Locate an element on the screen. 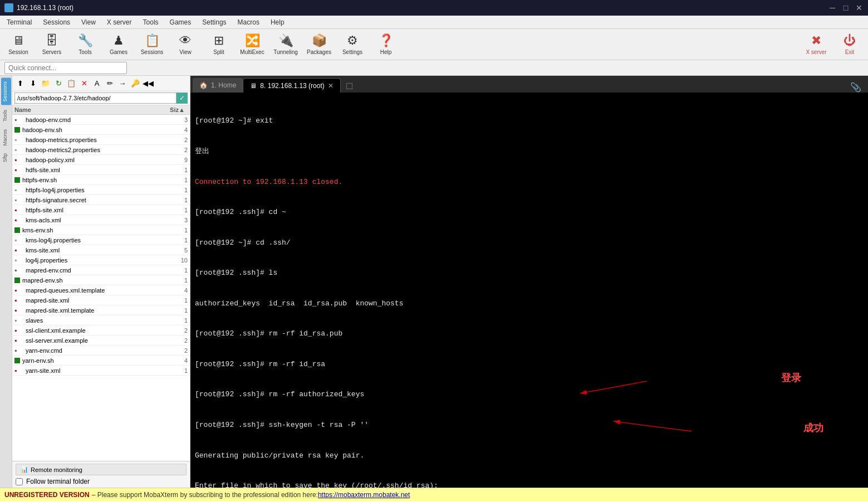 The height and width of the screenshot is (501, 868). tab-close-button: ✕ is located at coordinates (331, 86).